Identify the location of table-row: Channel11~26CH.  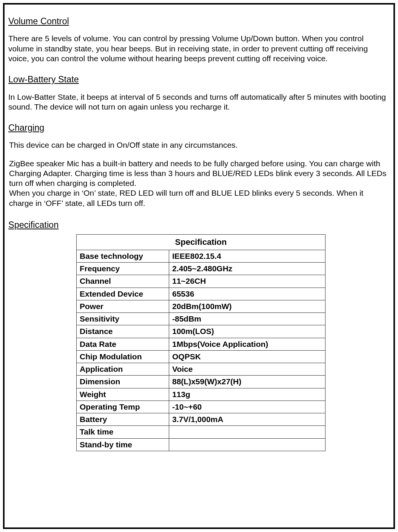
(201, 281).